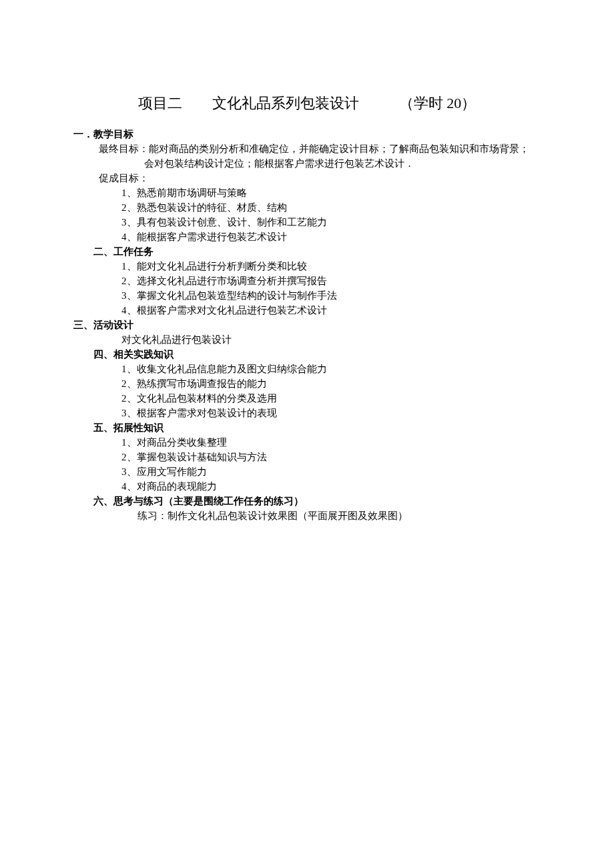 This screenshot has width=614, height=868. Describe the element at coordinates (423, 103) in the screenshot. I see `hours-prefix: （学时` at that location.